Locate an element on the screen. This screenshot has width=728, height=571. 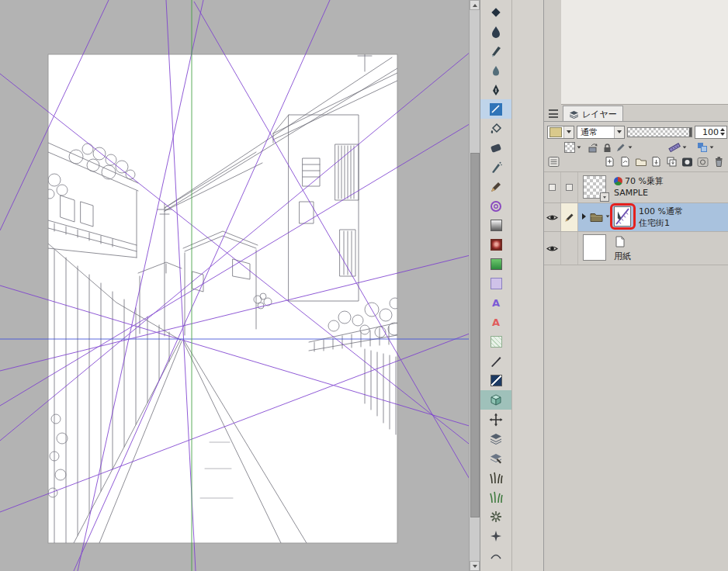
tool-text-purple: A is located at coordinates (496, 303).